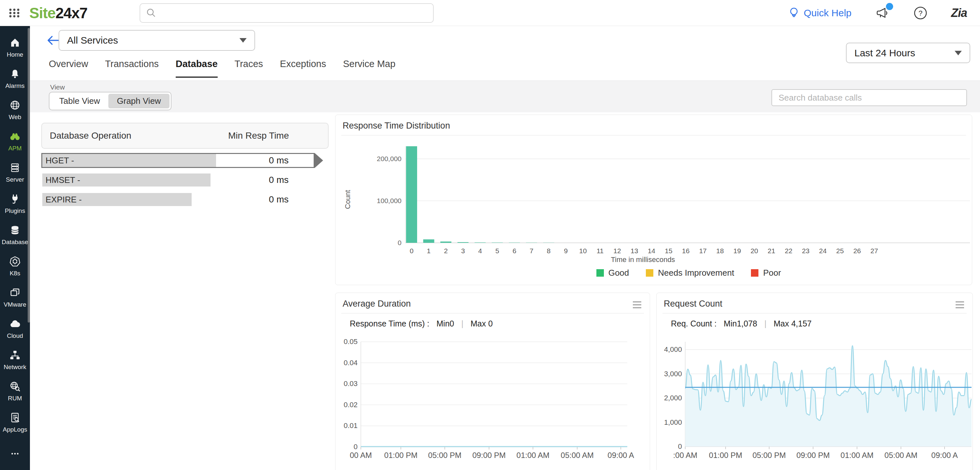 Image resolution: width=980 pixels, height=470 pixels. I want to click on global-search-input, so click(294, 13).